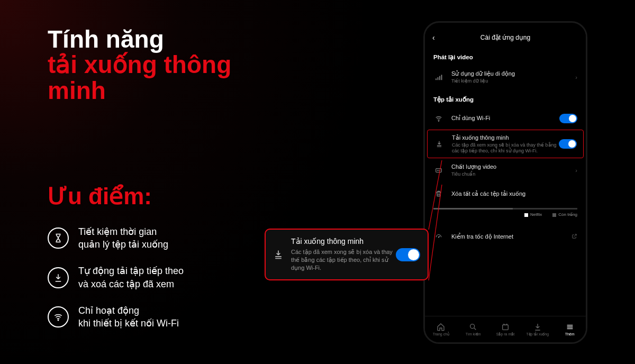  Describe the element at coordinates (161, 278) in the screenshot. I see `features-list: Tiết kiệm thời gianquản lý tệp tải xuống…` at that location.